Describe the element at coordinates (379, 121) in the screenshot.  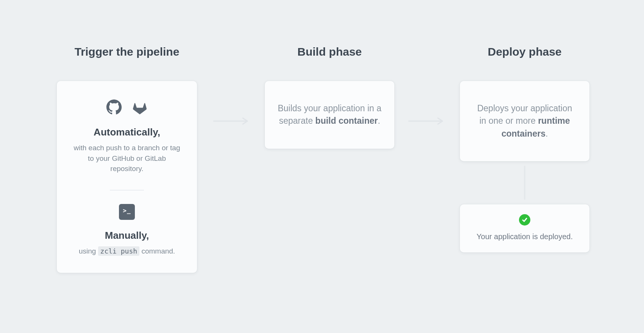
I see `build-suffix: .` at that location.